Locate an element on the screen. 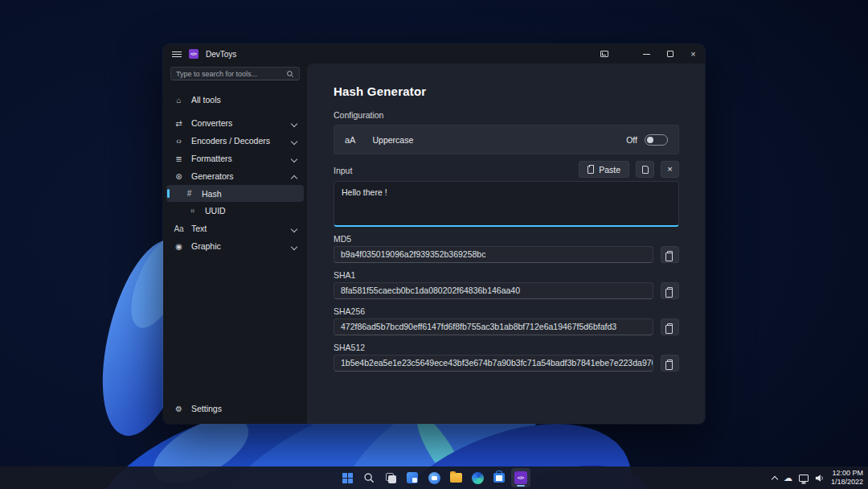  sidebar-item-text: Aa Text is located at coordinates (235, 228).